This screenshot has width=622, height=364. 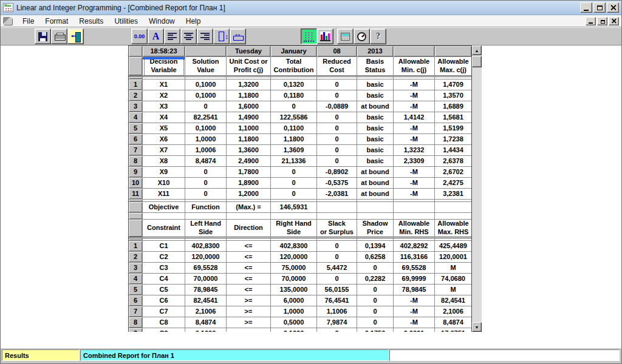 I want to click on grid-cell: 135,0000, so click(x=294, y=290).